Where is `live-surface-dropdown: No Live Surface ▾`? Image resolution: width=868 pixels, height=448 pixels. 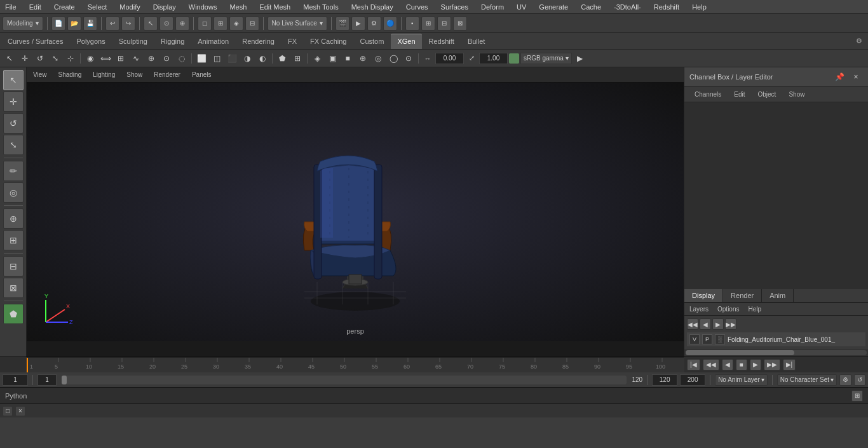 live-surface-dropdown: No Live Surface ▾ is located at coordinates (297, 24).